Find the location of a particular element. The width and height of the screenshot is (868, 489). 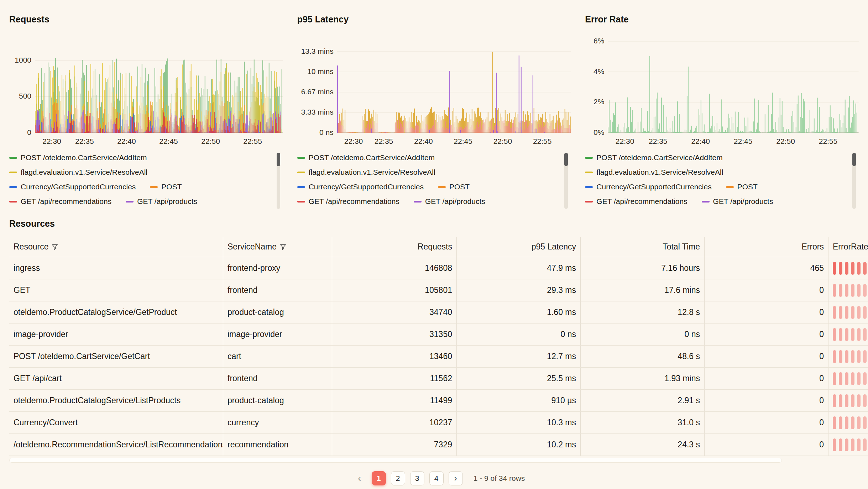

table-row: oteldemo.ProductCatalogService/GetProduc… is located at coordinates (439, 312).